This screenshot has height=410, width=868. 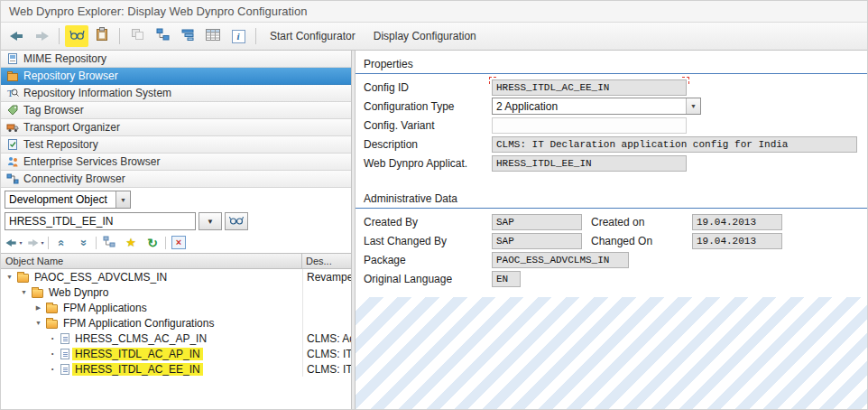 What do you see at coordinates (589, 126) in the screenshot?
I see `config-variant-field` at bounding box center [589, 126].